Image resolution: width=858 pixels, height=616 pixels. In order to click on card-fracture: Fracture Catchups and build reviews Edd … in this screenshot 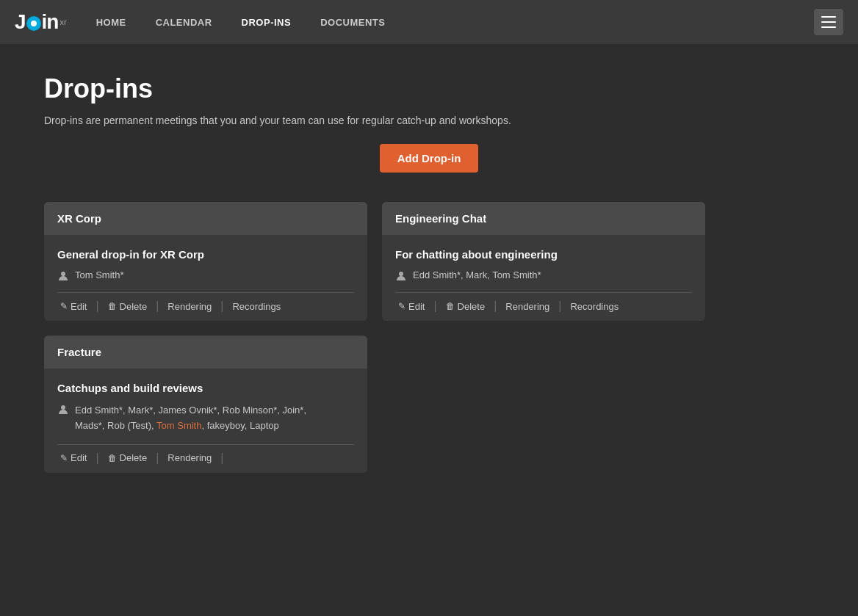, I will do `click(206, 404)`.